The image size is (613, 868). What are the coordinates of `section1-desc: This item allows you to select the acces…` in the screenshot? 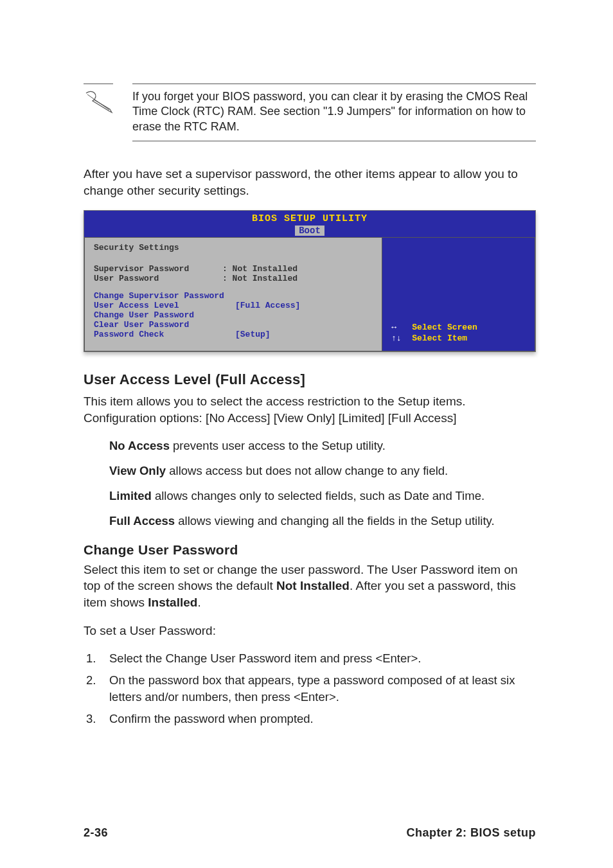 It's located at (310, 410).